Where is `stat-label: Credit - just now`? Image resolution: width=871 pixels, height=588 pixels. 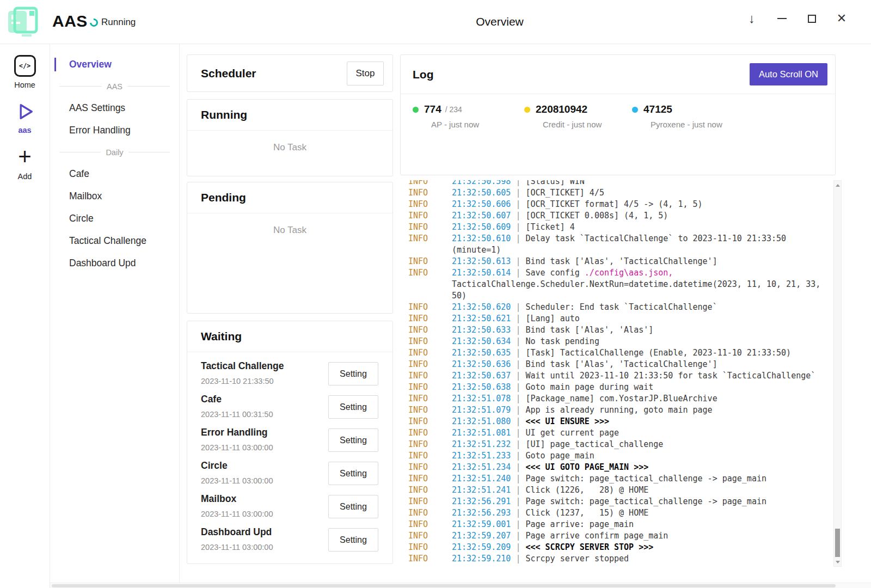
stat-label: Credit - just now is located at coordinates (587, 124).